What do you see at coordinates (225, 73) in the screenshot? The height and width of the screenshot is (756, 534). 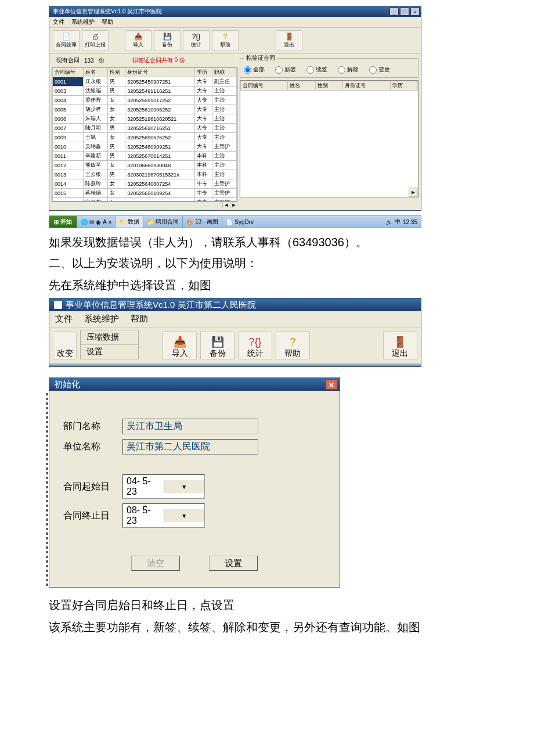 I see `table-header: 职称` at bounding box center [225, 73].